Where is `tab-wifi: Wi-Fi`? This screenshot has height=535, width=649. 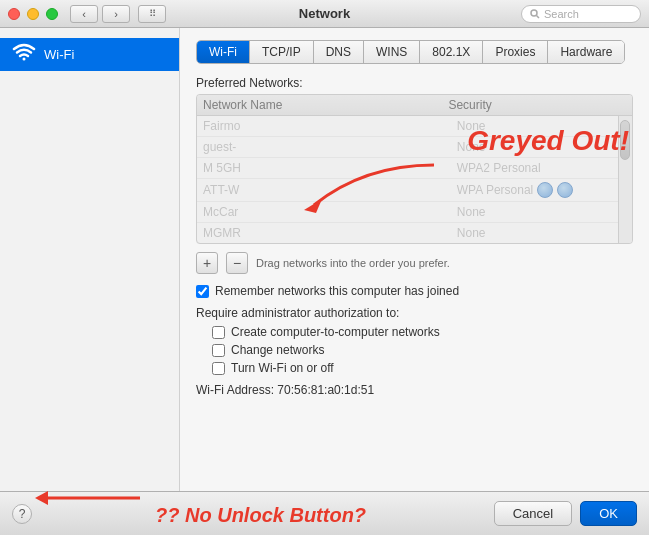
tab-wifi: Wi-Fi is located at coordinates (224, 52).